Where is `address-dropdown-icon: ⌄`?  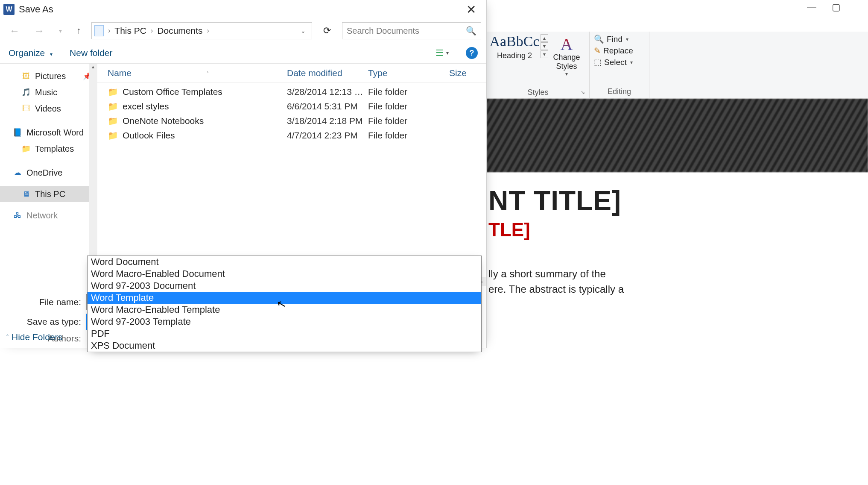
address-dropdown-icon: ⌄ is located at coordinates (303, 31).